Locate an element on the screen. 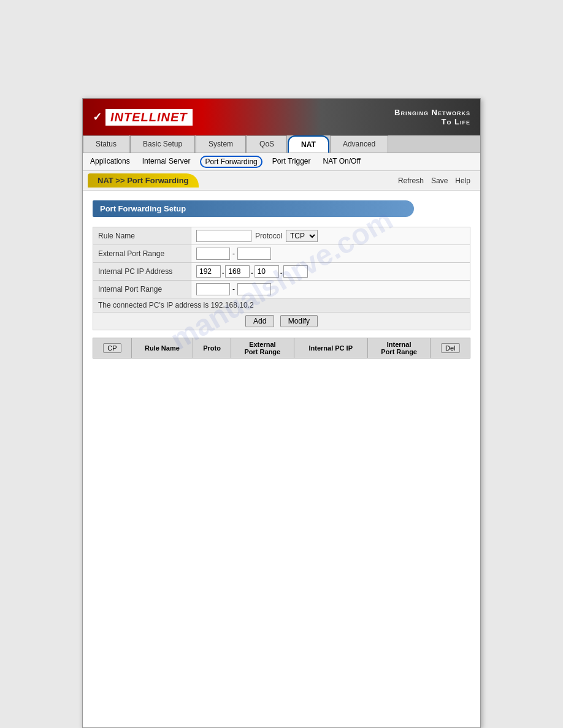 The image size is (563, 728). internal-port-range-row: Internal Port Range - is located at coordinates (282, 289).